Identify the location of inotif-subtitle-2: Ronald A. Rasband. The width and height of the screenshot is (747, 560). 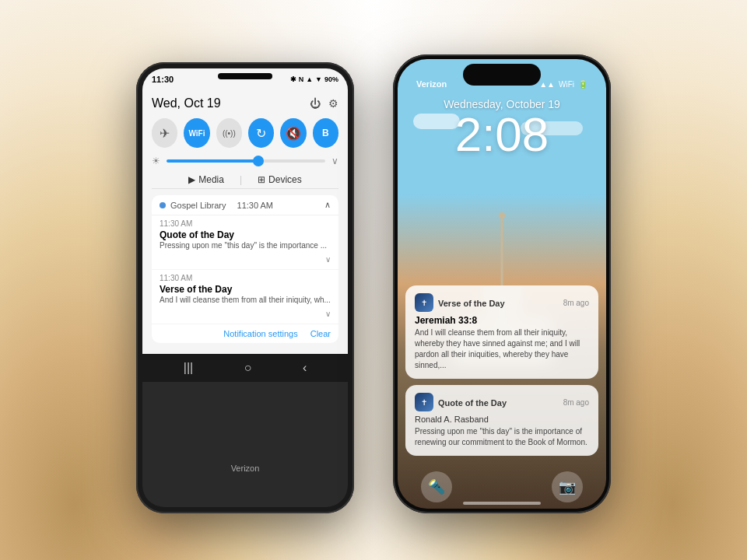
(502, 419).